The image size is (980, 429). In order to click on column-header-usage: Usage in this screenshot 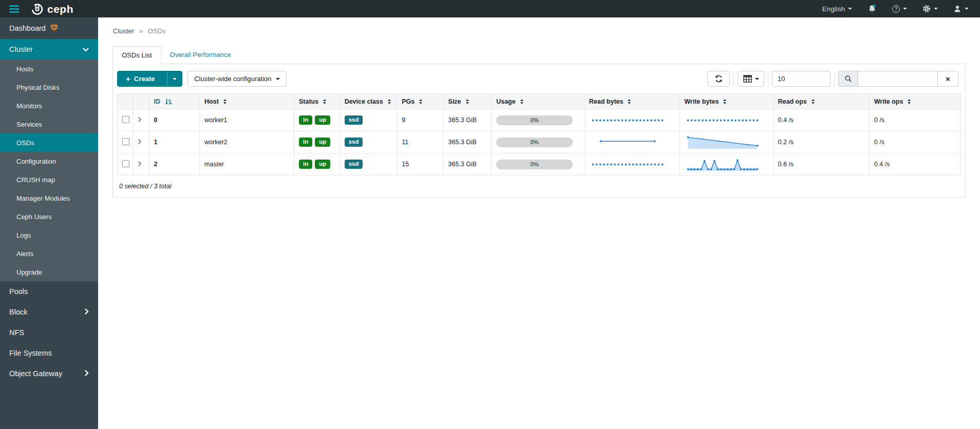, I will do `click(538, 102)`.